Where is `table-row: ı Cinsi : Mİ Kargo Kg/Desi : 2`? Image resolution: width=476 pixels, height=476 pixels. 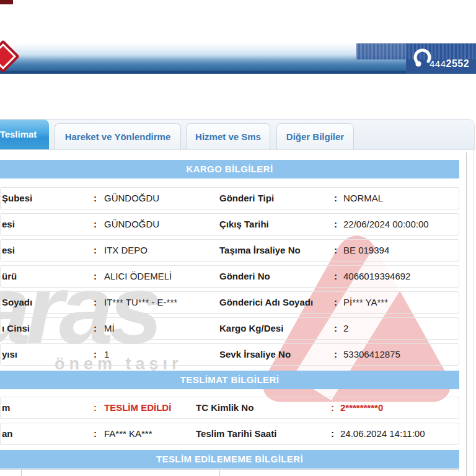
table-row: ı Cinsi : Mİ Kargo Kg/Desi : 2 is located at coordinates (229, 328).